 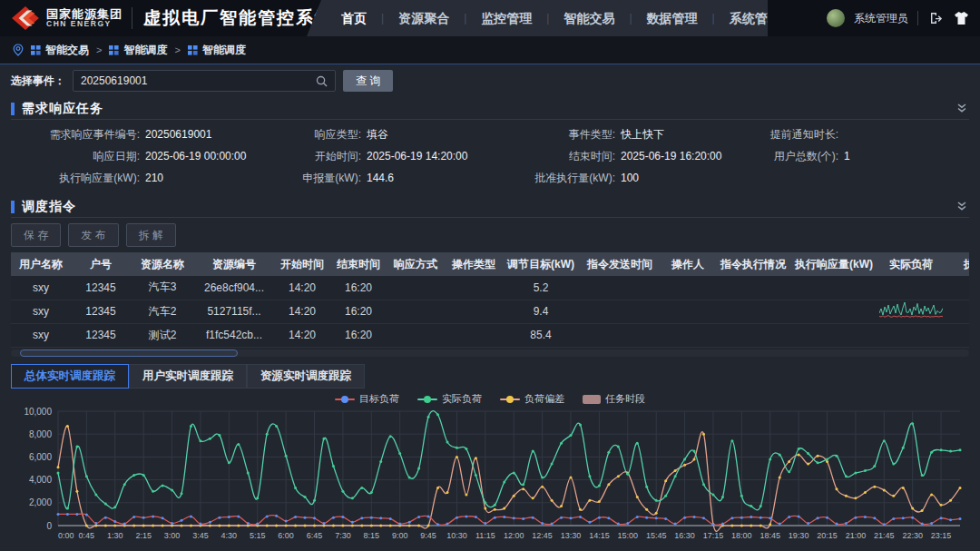 What do you see at coordinates (592, 399) in the screenshot?
I see `legend-band-icon` at bounding box center [592, 399].